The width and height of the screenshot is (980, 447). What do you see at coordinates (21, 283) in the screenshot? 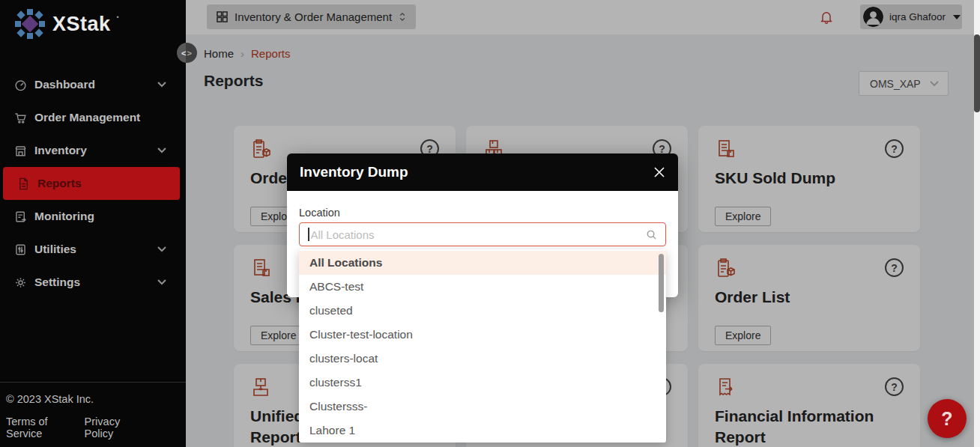
I see `gear-icon` at bounding box center [21, 283].